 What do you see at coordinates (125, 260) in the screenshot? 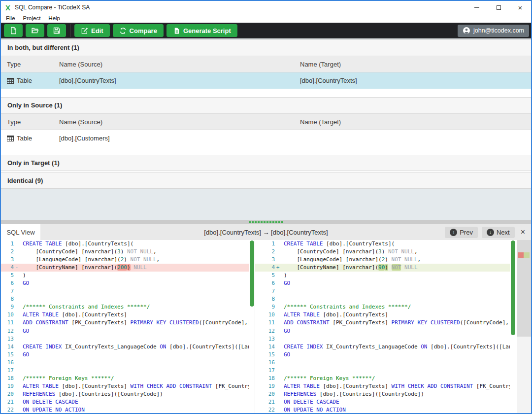
I see `code-line: 3 [LanguageCode] [nvarchar](2) NOT NULL,` at bounding box center [125, 260].